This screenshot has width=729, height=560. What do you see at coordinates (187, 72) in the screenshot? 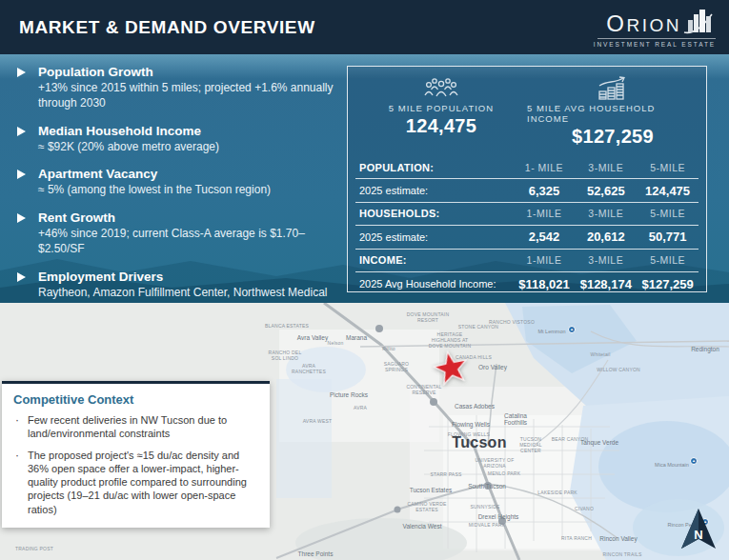
I see `highlight-title: Population Growth` at bounding box center [187, 72].